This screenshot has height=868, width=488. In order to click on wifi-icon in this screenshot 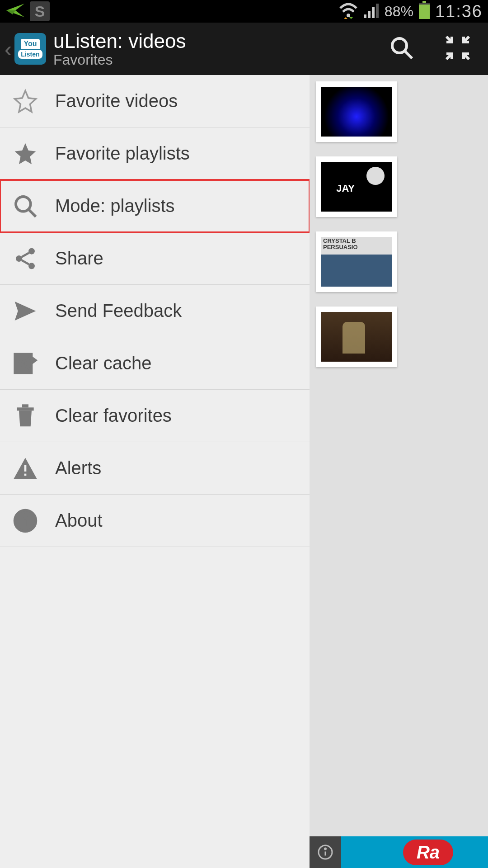, I will do `click(348, 11)`.